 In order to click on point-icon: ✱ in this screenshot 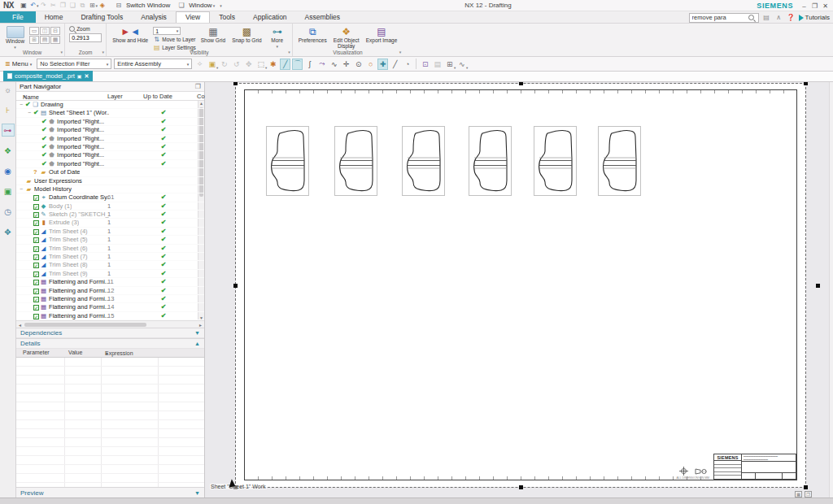, I will do `click(273, 64)`.